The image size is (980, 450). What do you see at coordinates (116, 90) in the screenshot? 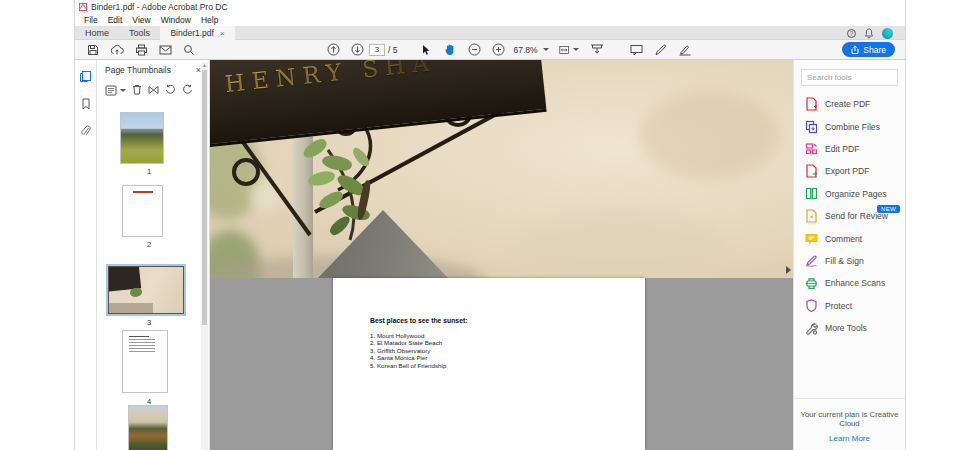
I see `thumbnail-options-icon` at bounding box center [116, 90].